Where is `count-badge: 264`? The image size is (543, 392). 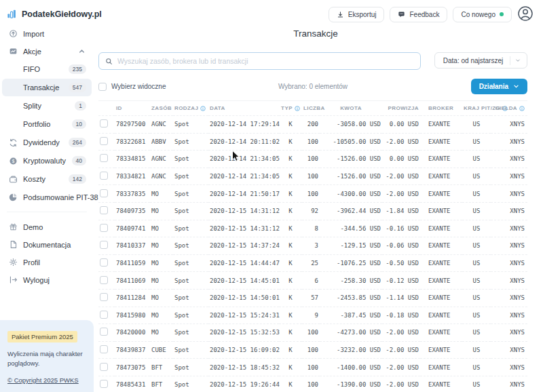 count-badge: 264 is located at coordinates (77, 142).